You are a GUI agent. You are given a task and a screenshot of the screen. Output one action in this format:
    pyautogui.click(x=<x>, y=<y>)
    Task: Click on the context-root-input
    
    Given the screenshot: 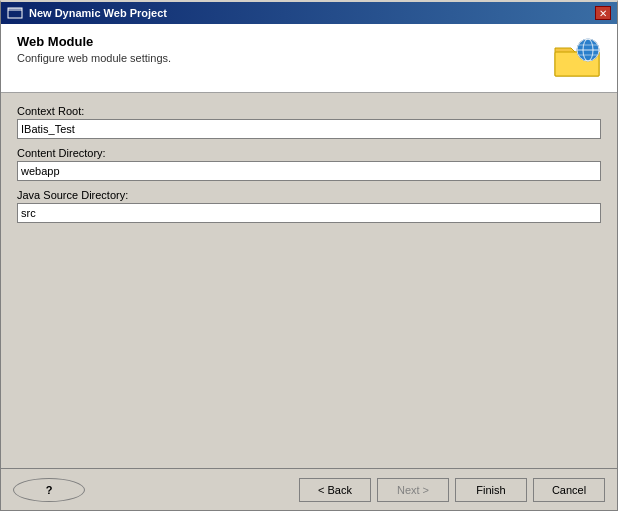 What is the action you would take?
    pyautogui.click(x=309, y=129)
    